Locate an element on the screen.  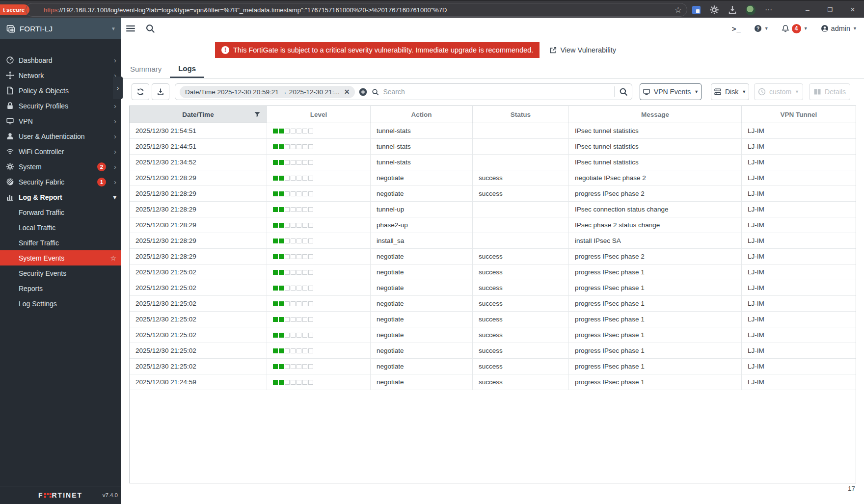
log-table-row: 2025/12/30 21:28:29tunnel-upIPsec connec… is located at coordinates (493, 210).